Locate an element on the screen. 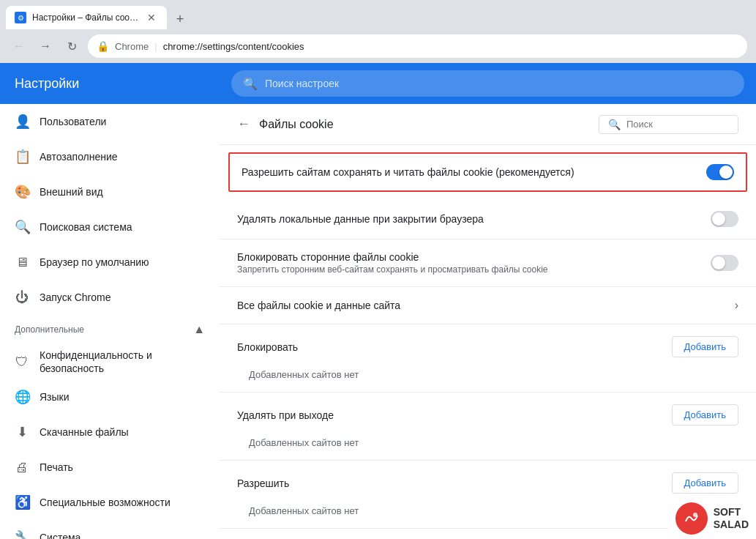  refresh-button: ↻ is located at coordinates (72, 46).